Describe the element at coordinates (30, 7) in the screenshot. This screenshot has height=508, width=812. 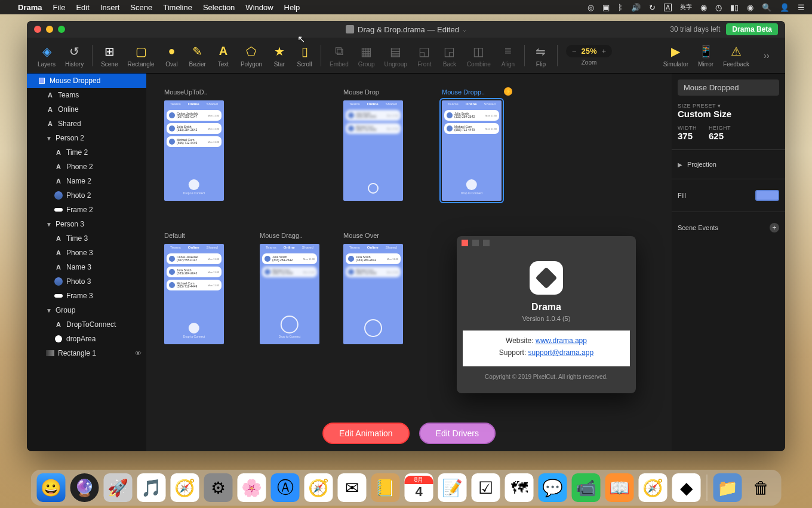
I see `app-name: Drama` at that location.